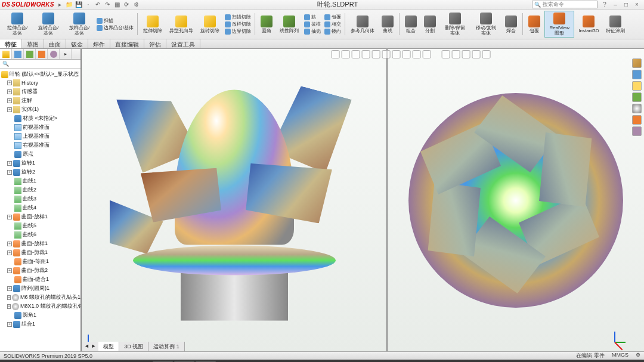 This screenshot has width=644, height=362. What do you see at coordinates (238, 31) in the screenshot?
I see `ribbon-边界切除: 边界切除` at bounding box center [238, 31].